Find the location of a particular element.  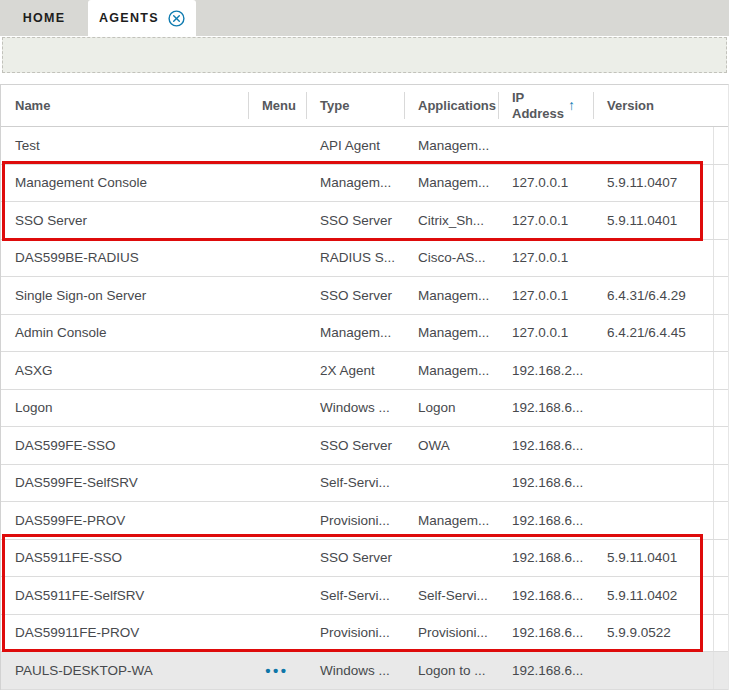

cell-name: DAS5911FE-SelfSRV is located at coordinates (124, 596).